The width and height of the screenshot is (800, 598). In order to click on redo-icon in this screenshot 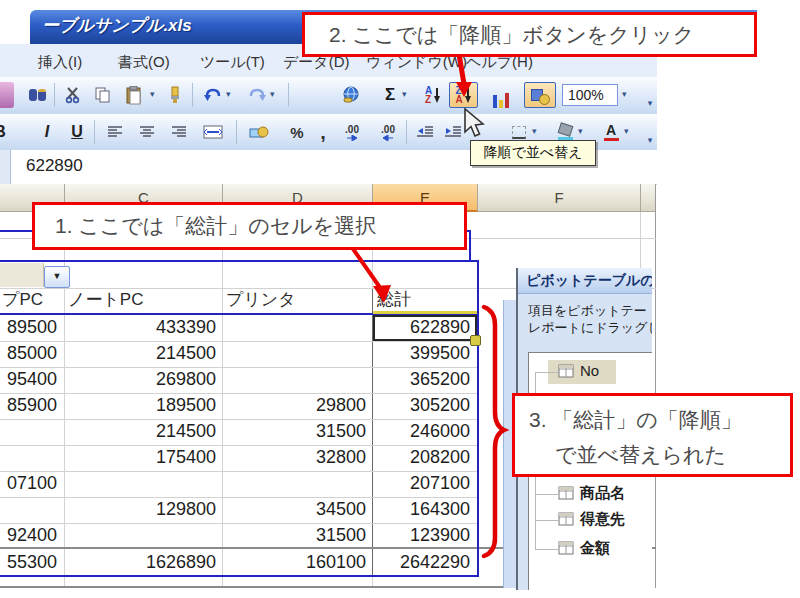, I will do `click(257, 95)`.